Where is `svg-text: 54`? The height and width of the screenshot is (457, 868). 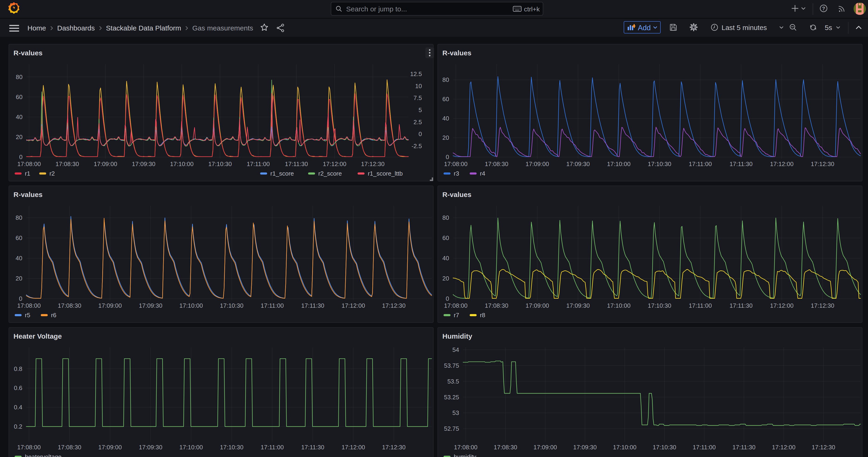 svg-text: 54 is located at coordinates (456, 350).